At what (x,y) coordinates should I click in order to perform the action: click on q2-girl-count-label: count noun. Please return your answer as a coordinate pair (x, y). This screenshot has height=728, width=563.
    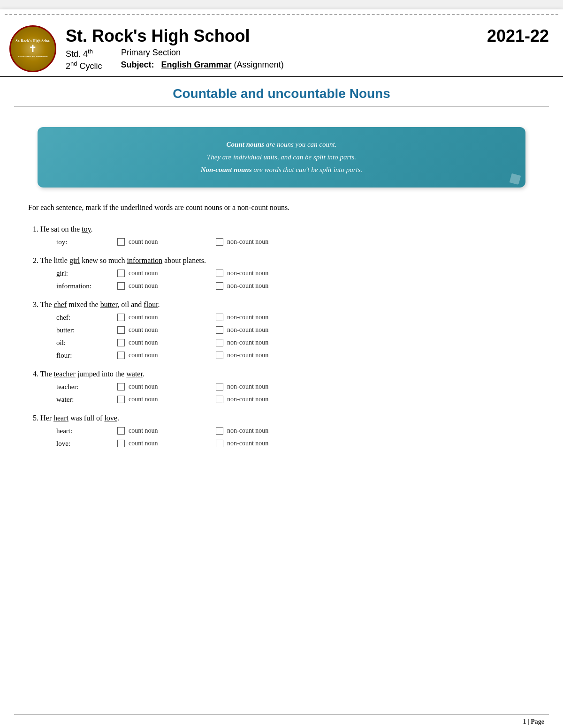
    Looking at the image, I should click on (144, 273).